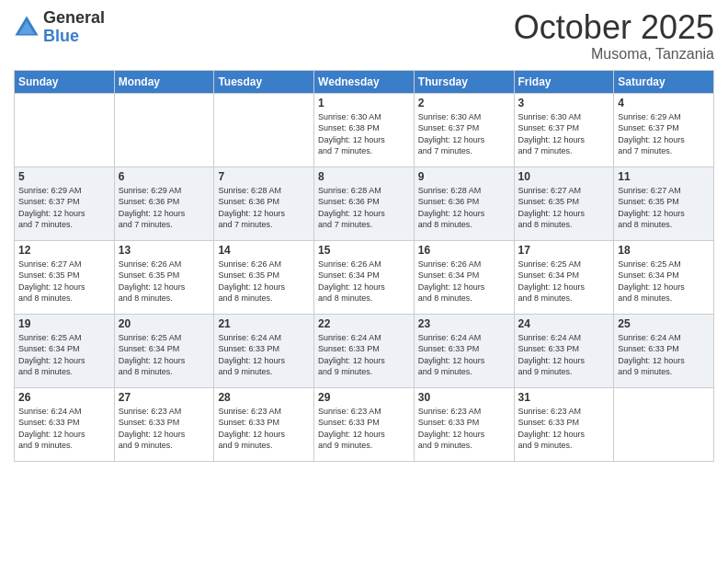 This screenshot has width=728, height=563. Describe the element at coordinates (564, 324) in the screenshot. I see `day-number: 24` at that location.